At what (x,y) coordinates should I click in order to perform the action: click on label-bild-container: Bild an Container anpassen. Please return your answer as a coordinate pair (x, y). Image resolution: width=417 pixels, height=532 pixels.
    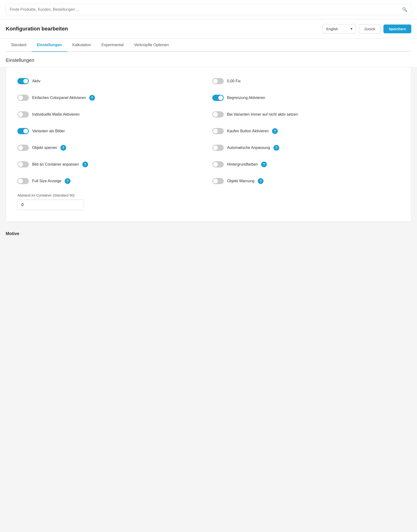
    Looking at the image, I should click on (56, 164).